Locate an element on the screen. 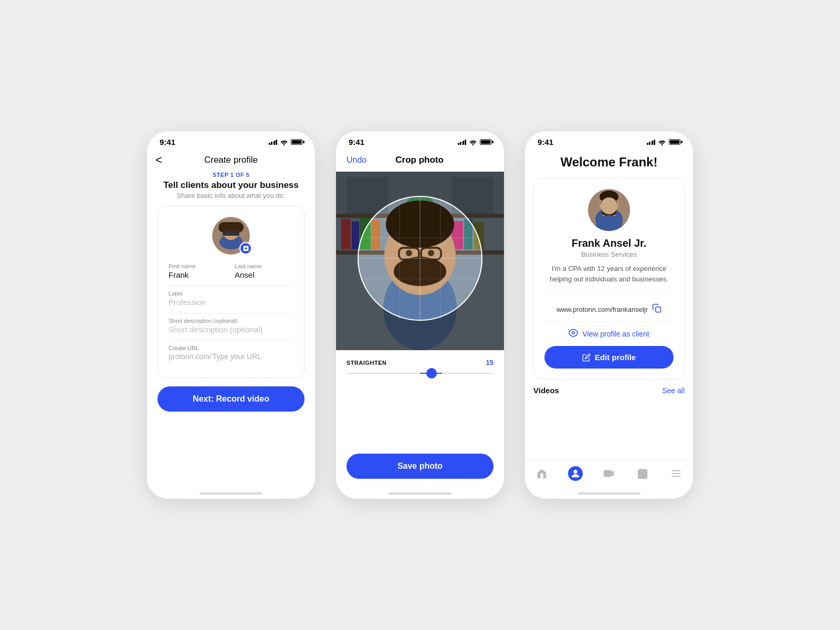 The image size is (840, 630). camera-icon is located at coordinates (246, 249).